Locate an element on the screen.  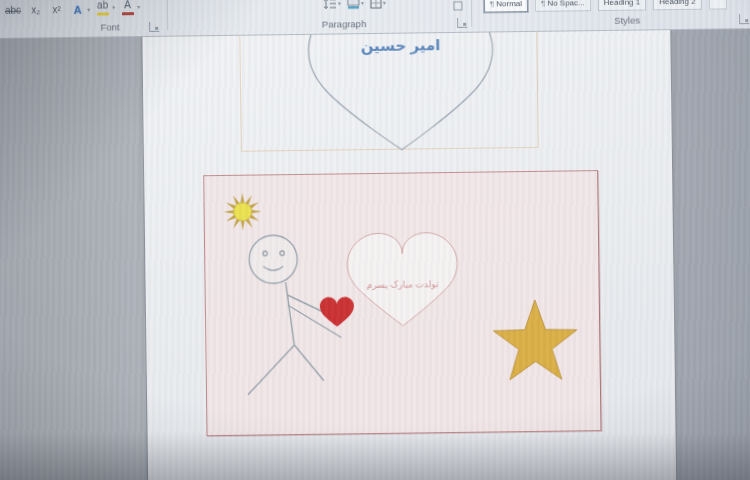
sun-drawing is located at coordinates (242, 211).